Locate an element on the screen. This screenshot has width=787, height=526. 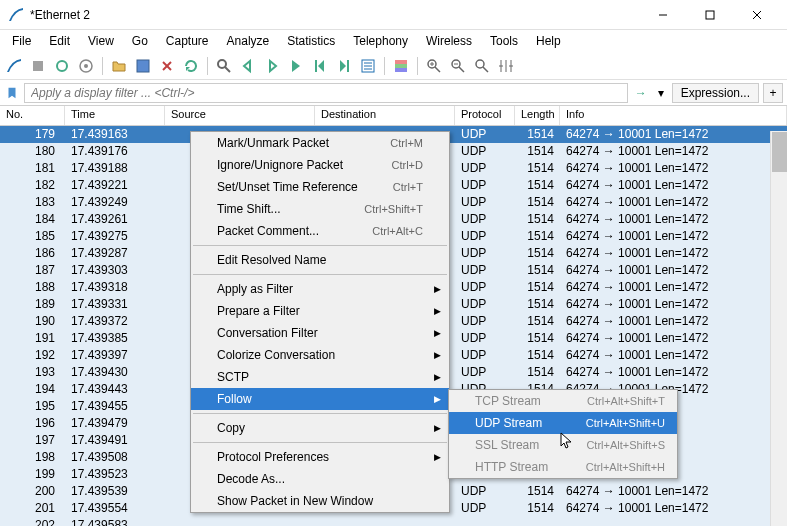
menu-go: Go is located at coordinates (140, 41).